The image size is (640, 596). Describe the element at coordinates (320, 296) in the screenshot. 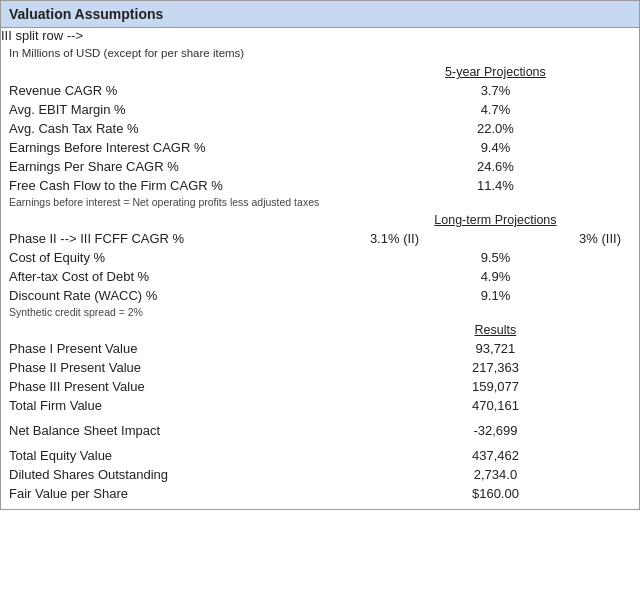

I see `table-row: Discount Rate (WACC) % 9.1%` at that location.